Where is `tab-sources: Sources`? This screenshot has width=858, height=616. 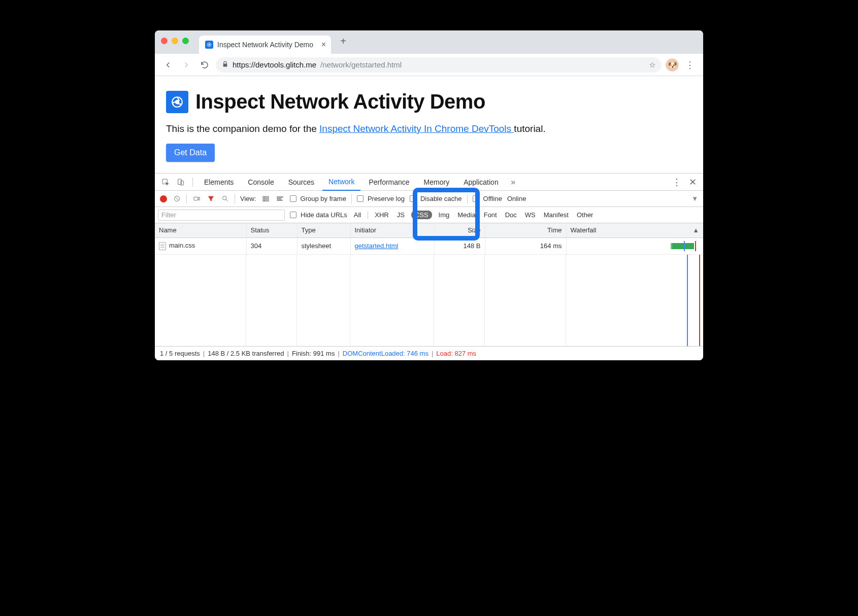 tab-sources: Sources is located at coordinates (302, 182).